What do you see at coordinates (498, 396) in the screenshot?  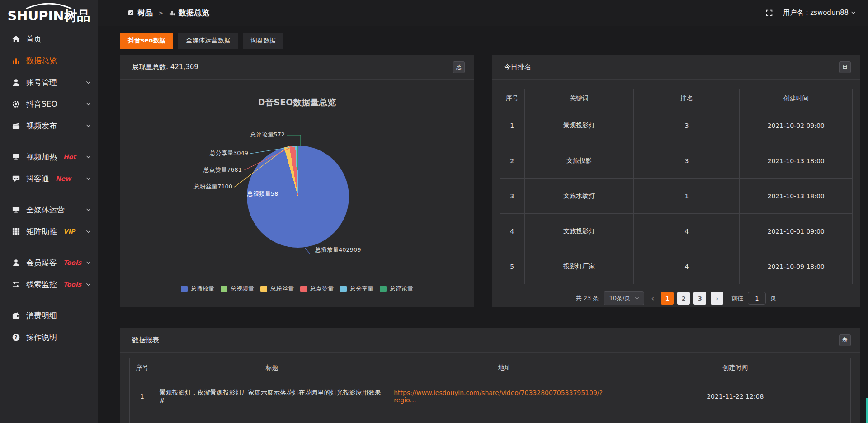 I see `report-link: https://www.iesdouyin.com/share/video/70…` at bounding box center [498, 396].